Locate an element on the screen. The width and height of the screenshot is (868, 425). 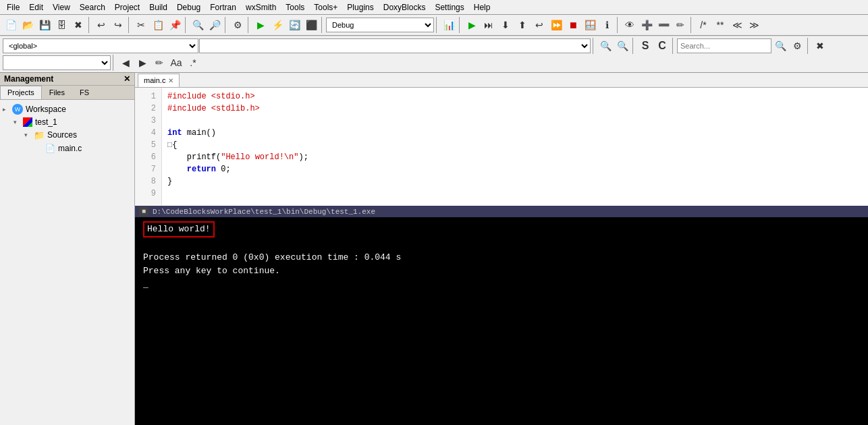
menu-doxyblocks: DoxyBlocks is located at coordinates (405, 7).